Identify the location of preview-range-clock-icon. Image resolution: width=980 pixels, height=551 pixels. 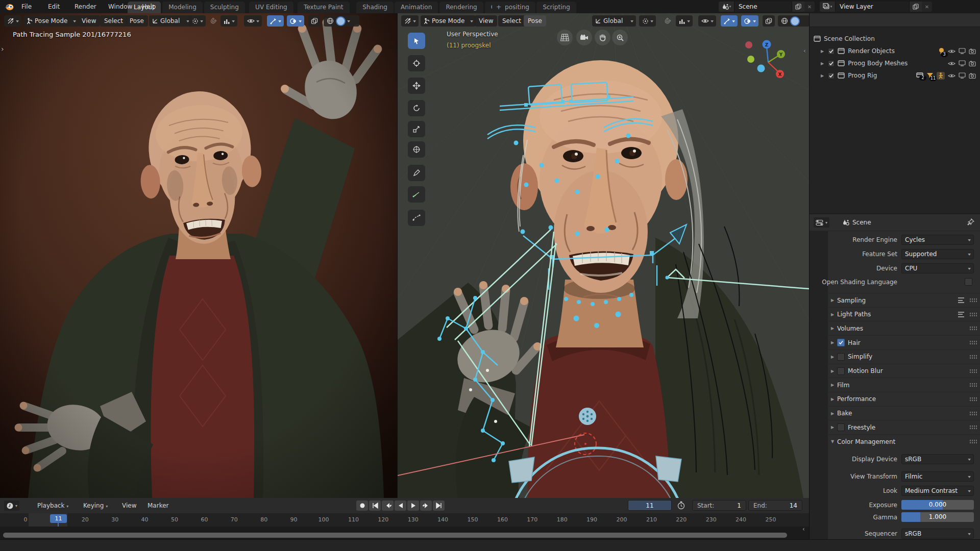
(681, 505).